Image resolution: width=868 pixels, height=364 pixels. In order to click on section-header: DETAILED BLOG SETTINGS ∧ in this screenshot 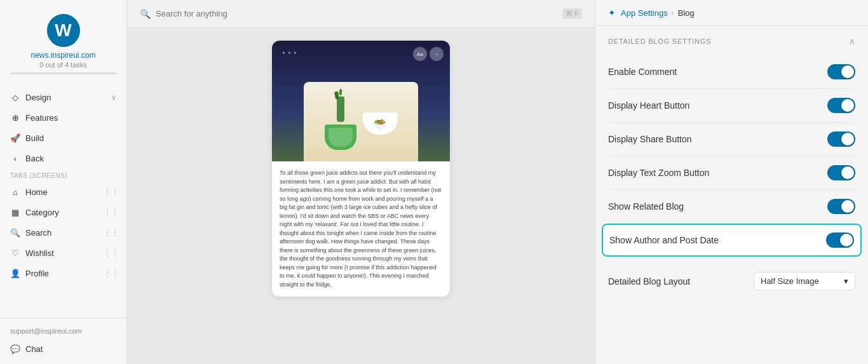, I will do `click(732, 46)`.